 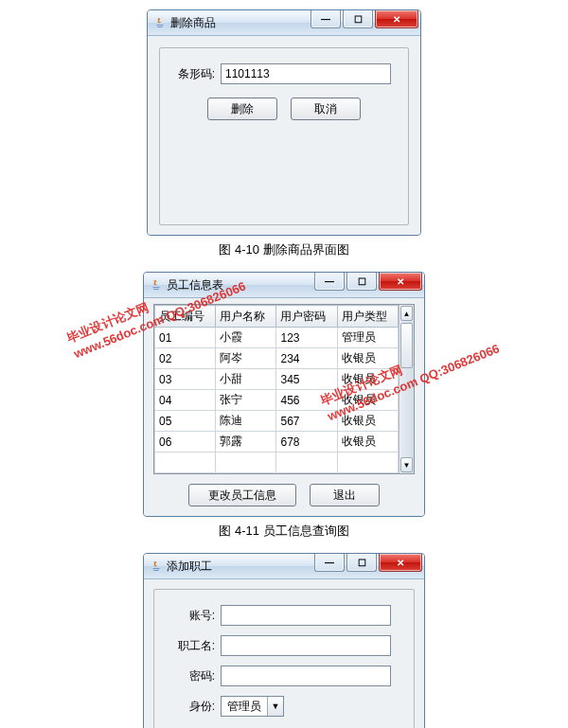 I want to click on window-add-employee: 添加职工 — ☐ ✕ 账号: 职工名: 密码: 身份: 管理员 ▼, so click(x=284, y=640).